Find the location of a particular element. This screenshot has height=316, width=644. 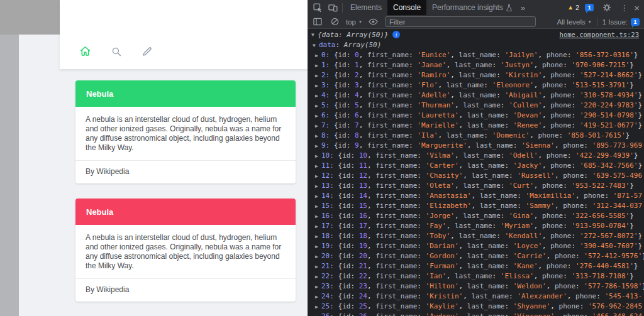

console-array-row: ▶26: {id: 26, first_name: 'Audrey', last… is located at coordinates (475, 314).